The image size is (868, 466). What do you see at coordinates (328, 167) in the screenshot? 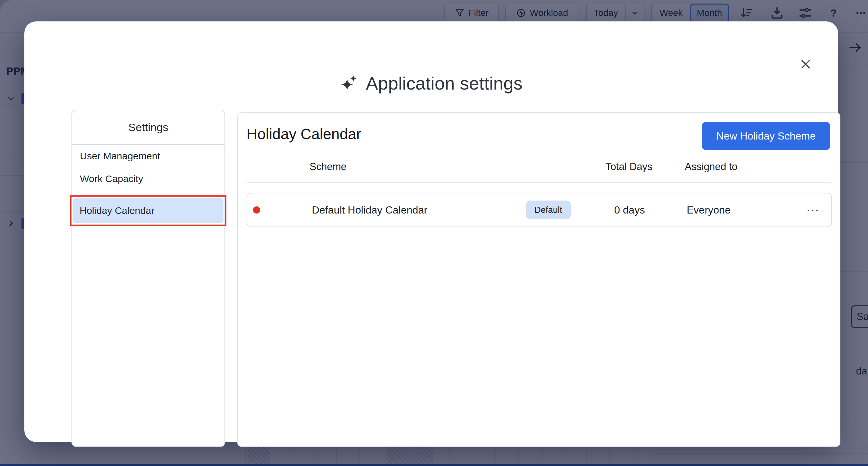
I see `column-header-scheme: Scheme` at bounding box center [328, 167].